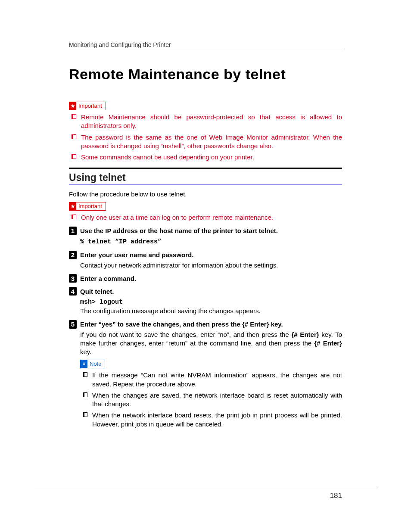 The image size is (411, 532). Describe the element at coordinates (108, 278) in the screenshot. I see `step-title: Enter a command.` at that location.